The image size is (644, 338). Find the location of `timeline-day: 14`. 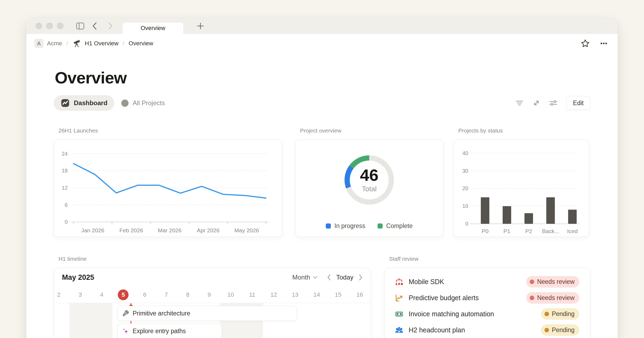

timeline-day: 14 is located at coordinates (317, 295).